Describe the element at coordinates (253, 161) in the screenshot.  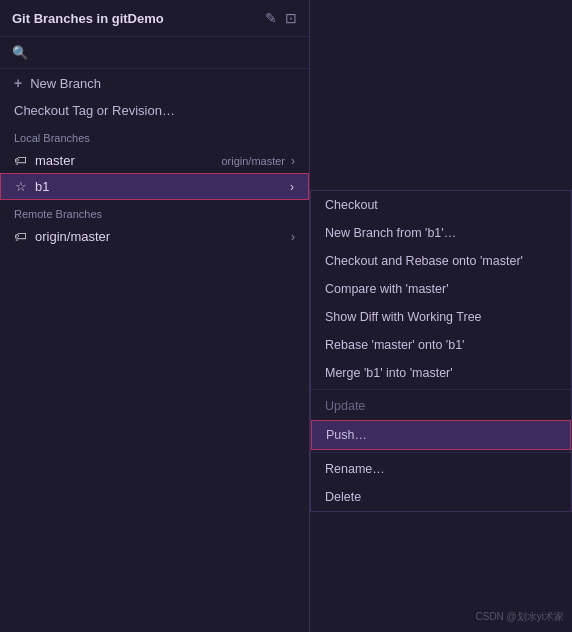
I see `branch-tag-master: origin/master` at that location.